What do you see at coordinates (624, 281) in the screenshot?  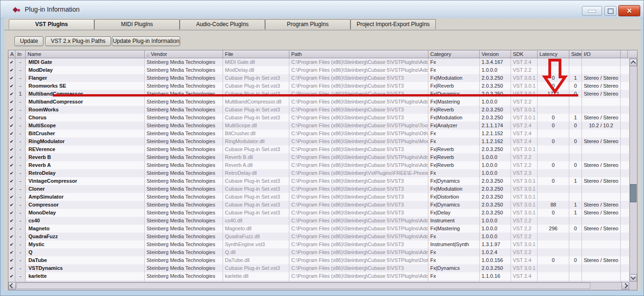 I see `partial-cell` at bounding box center [624, 281].